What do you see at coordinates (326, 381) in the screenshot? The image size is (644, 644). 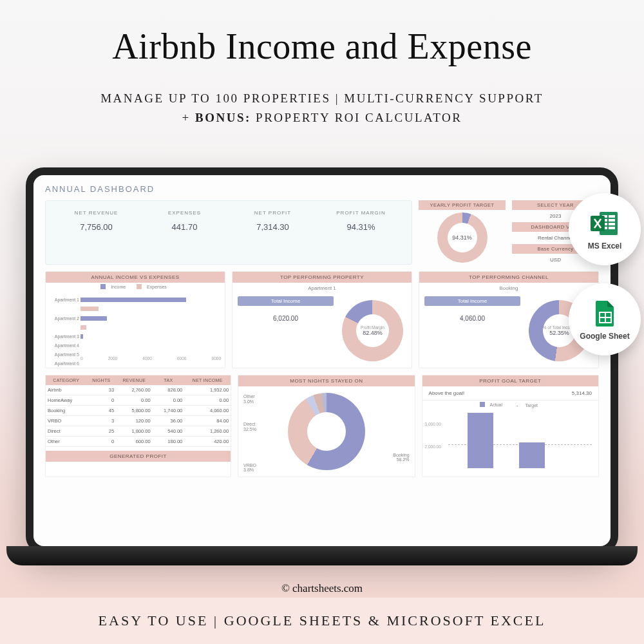 I see `panel-header: MOST NIGHTS STAYED ON` at bounding box center [326, 381].